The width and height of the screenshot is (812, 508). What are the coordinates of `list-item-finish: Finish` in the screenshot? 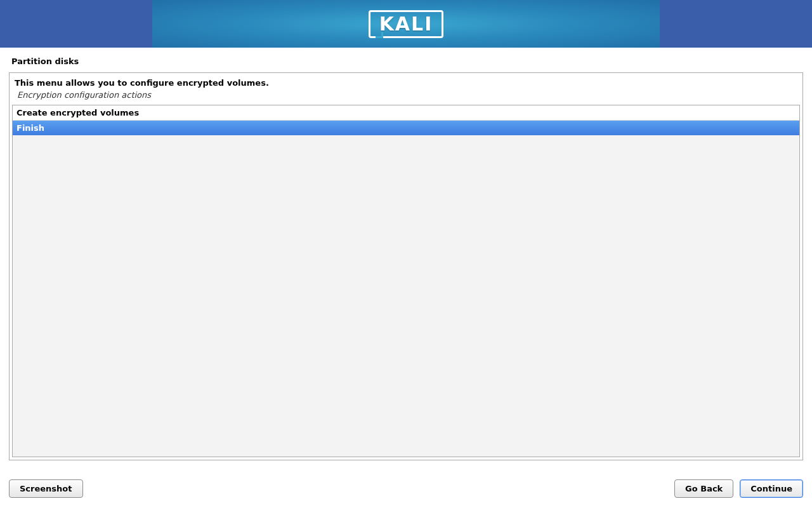 It's located at (406, 128).